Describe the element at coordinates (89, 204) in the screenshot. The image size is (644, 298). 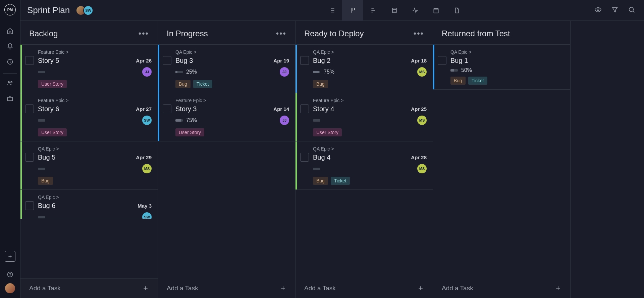
I see `task-card: QA EpicBug 6May 3SW` at that location.